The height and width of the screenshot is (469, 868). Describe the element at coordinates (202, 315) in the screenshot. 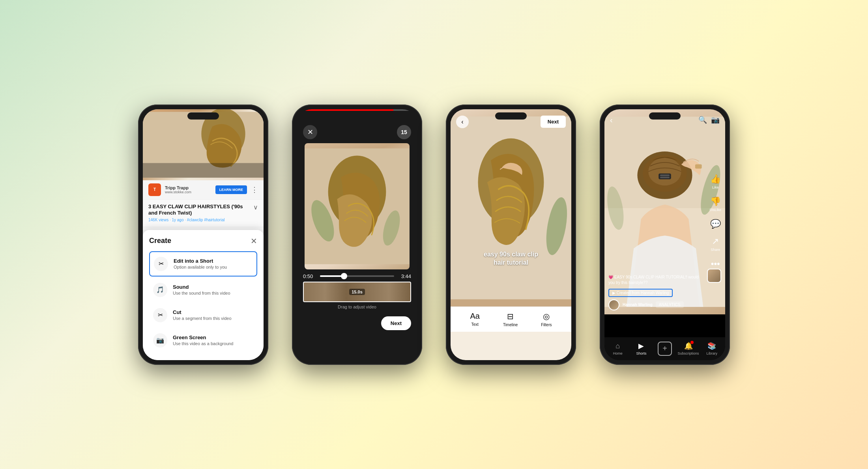

I see `cut-text: Cut Use a segment from this video` at that location.